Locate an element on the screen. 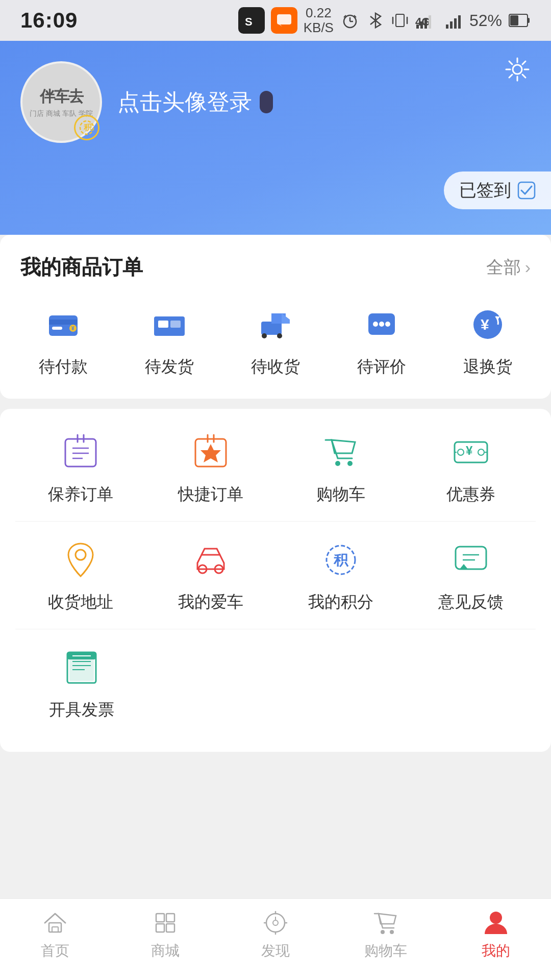 The image size is (551, 980). profile-row: 伴车去 门店 商城 车队 学院 积 点击头像登录 is located at coordinates (276, 102).